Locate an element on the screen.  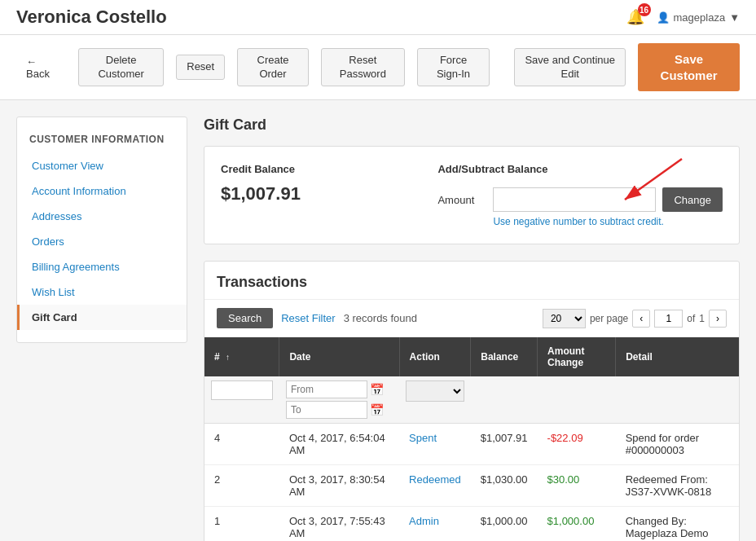
amount-row: Amount Change is located at coordinates (580, 200).